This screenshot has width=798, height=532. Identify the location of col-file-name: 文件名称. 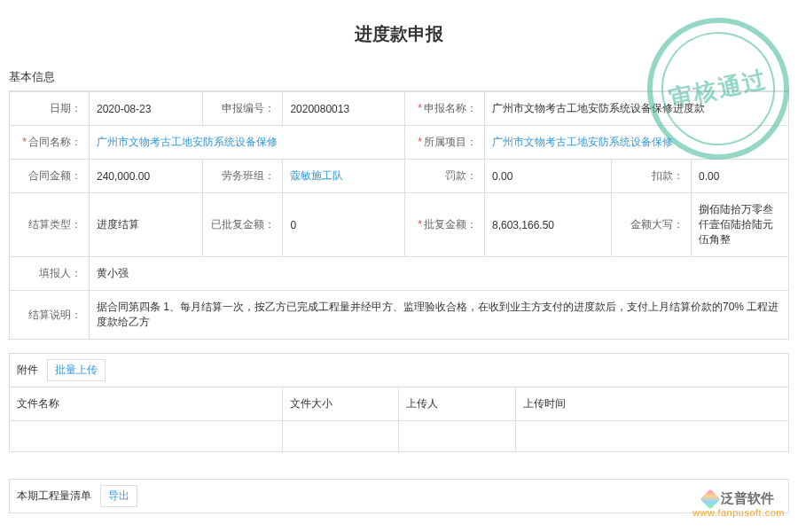
(146, 404).